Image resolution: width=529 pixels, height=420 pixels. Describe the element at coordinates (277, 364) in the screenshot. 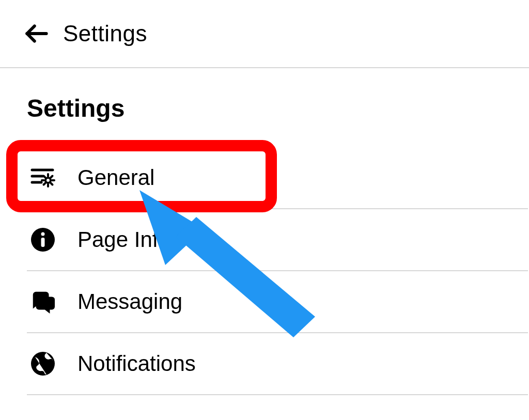

I see `settings-item-notifications: Notifications` at that location.